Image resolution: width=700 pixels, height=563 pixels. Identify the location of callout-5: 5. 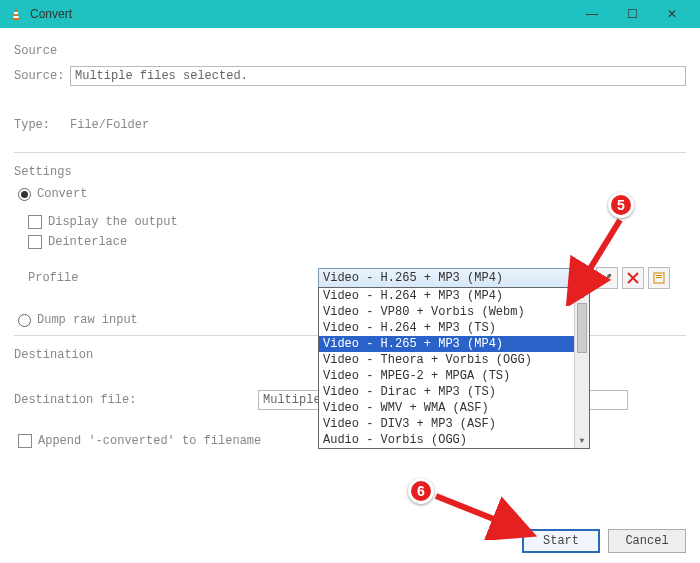
(621, 205).